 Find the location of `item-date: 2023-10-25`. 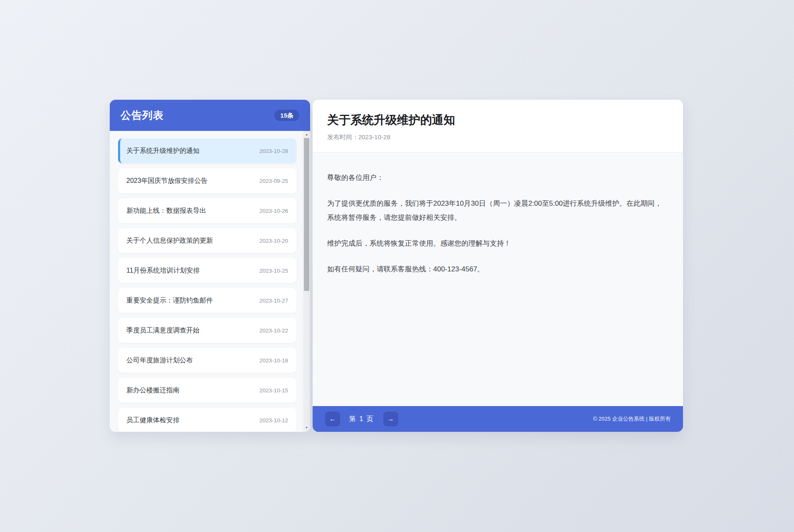

item-date: 2023-10-25 is located at coordinates (274, 271).